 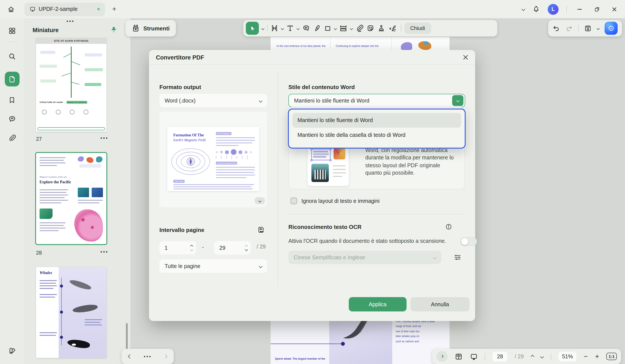 I want to click on zoom-level-box: 51%, so click(x=567, y=357).